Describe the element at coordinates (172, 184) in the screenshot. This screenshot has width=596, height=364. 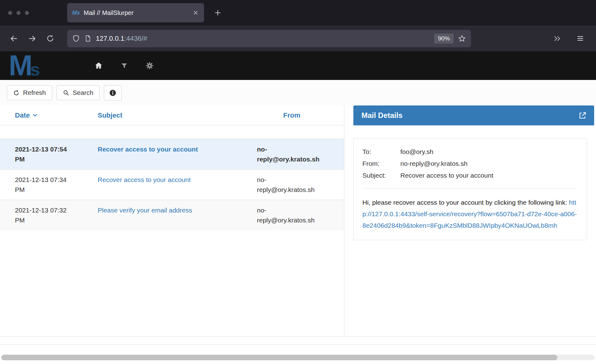
I see `mail-list-row: 2021-12-13 07:34 PM Recover access to yo…` at that location.